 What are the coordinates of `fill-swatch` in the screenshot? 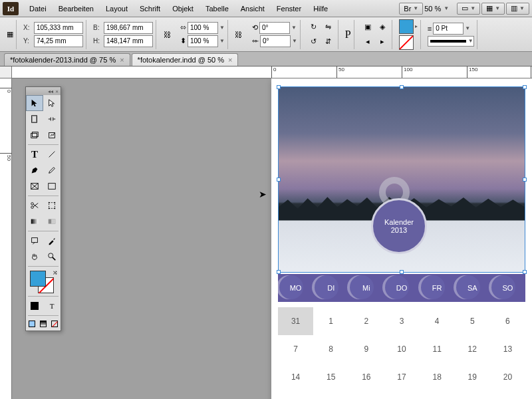 It's located at (406, 27).